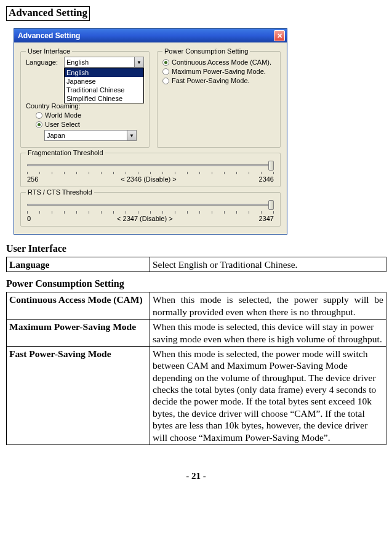  I want to click on language-dropdown: English ▼, so click(104, 62).